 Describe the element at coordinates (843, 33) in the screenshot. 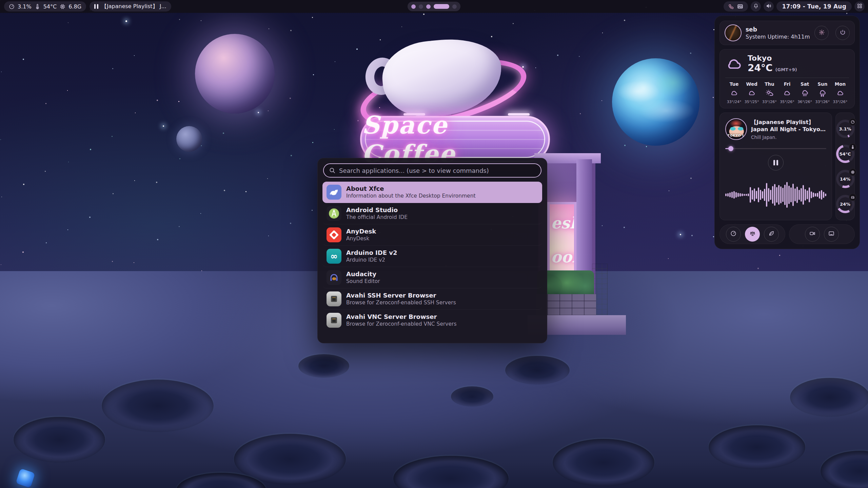

I see `power-button` at that location.